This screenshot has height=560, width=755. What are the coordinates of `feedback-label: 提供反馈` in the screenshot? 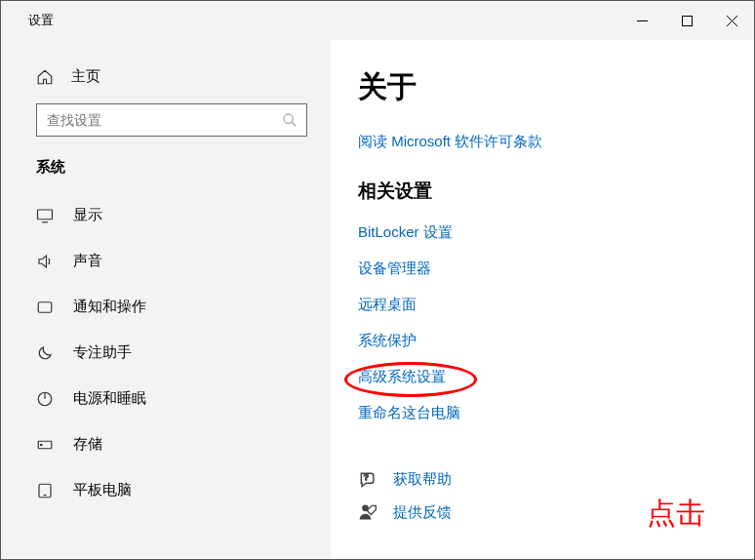 It's located at (422, 513).